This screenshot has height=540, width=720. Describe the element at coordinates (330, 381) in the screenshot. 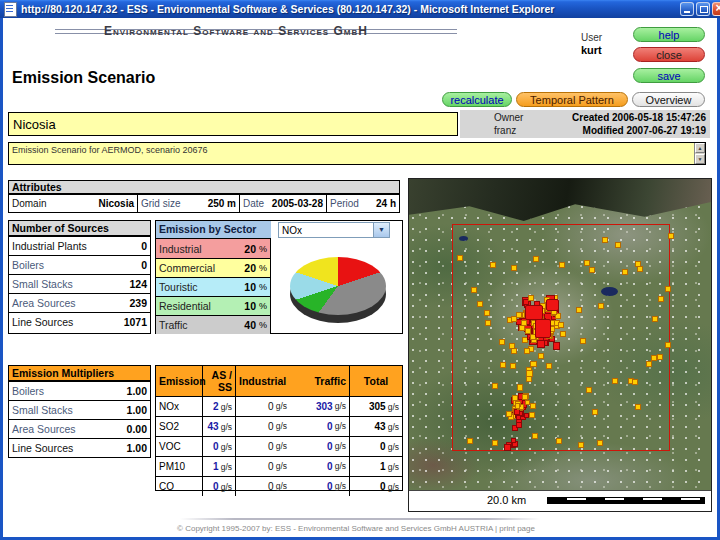

I see `col-traffic: Traffic` at that location.